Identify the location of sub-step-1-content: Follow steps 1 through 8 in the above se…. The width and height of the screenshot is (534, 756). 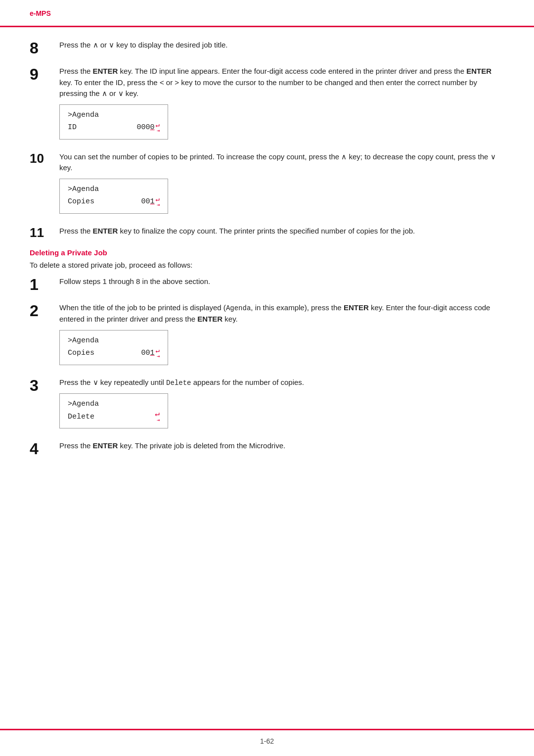
(282, 282).